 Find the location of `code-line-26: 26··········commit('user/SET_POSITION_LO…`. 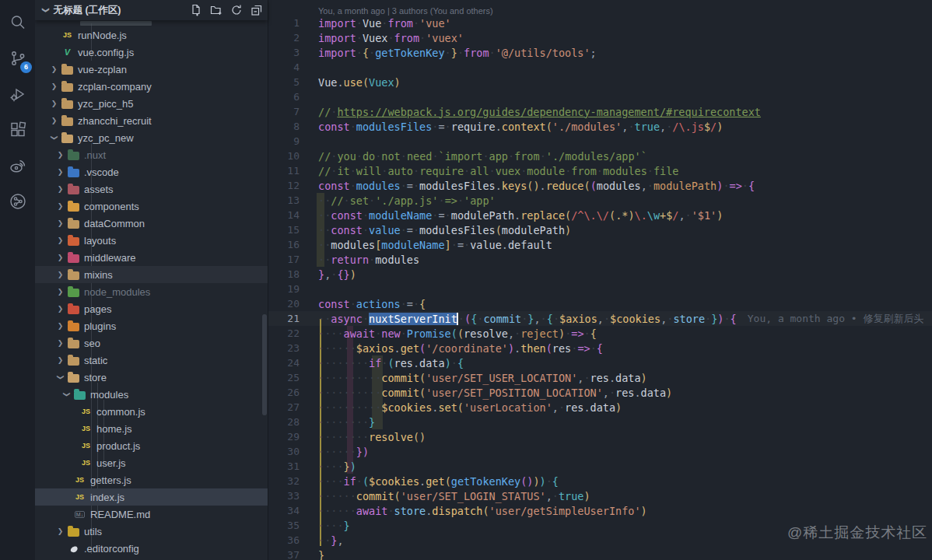

code-line-26: 26··········commit('user/SET_POSITION_LO… is located at coordinates (601, 392).